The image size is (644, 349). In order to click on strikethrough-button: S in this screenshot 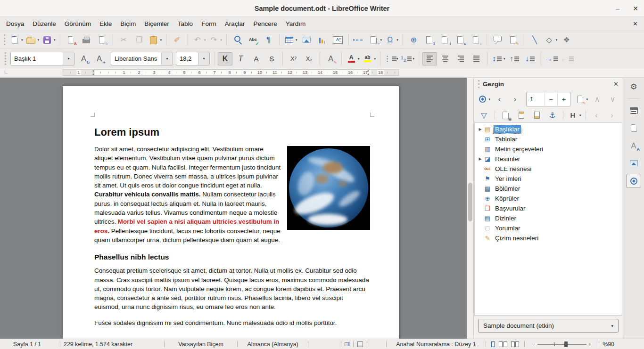, I will do `click(272, 59)`.